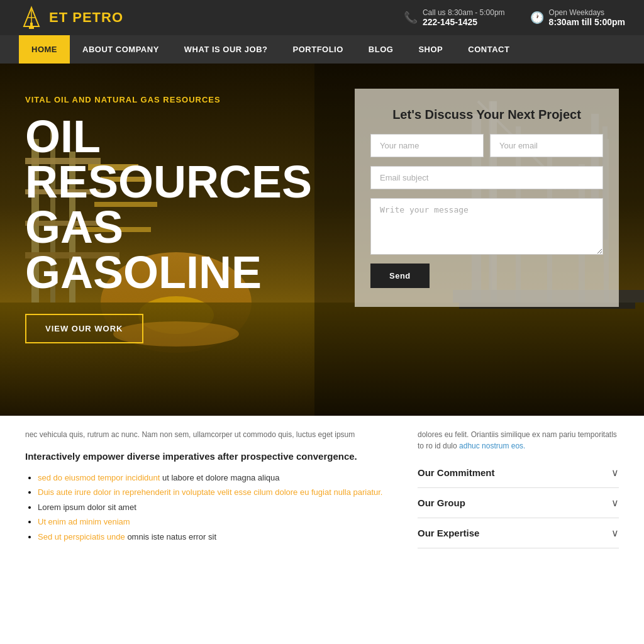 This screenshot has width=644, height=644. What do you see at coordinates (487, 146) in the screenshot?
I see `form-row-name-email` at bounding box center [487, 146].